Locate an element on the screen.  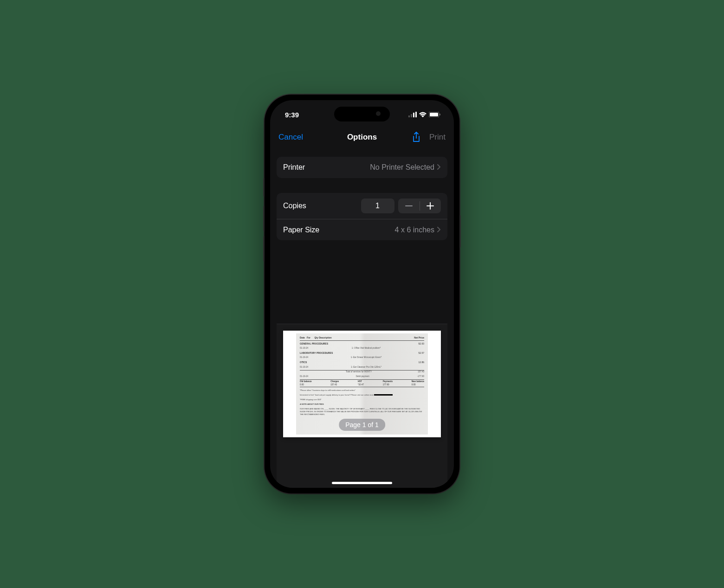
options-content: Printer No Printer Selected Copies 1 is located at coordinates (362, 318).